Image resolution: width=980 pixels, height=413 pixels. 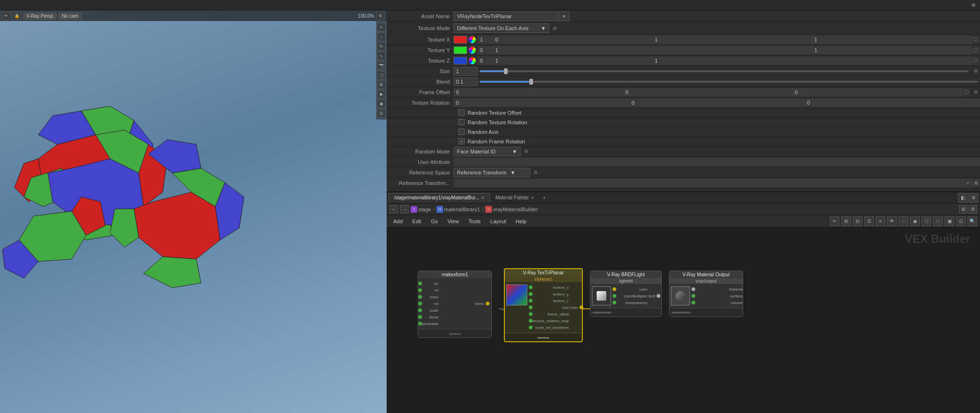 What do you see at coordinates (531, 327) in the screenshot?
I see `port-node-ref-trans` at bounding box center [531, 327].